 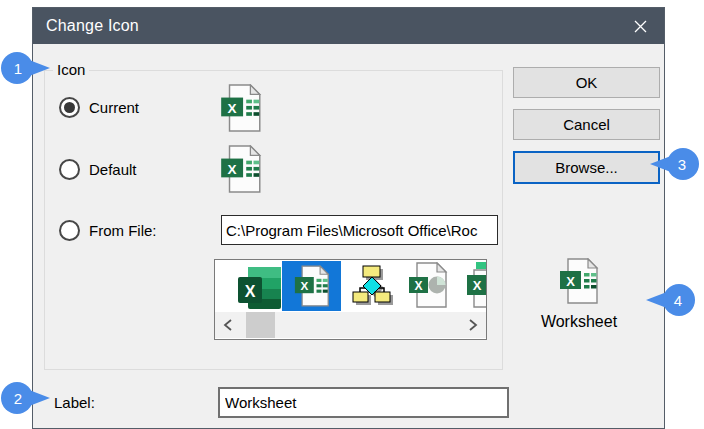 I want to click on scrollbar-thumb, so click(x=260, y=325).